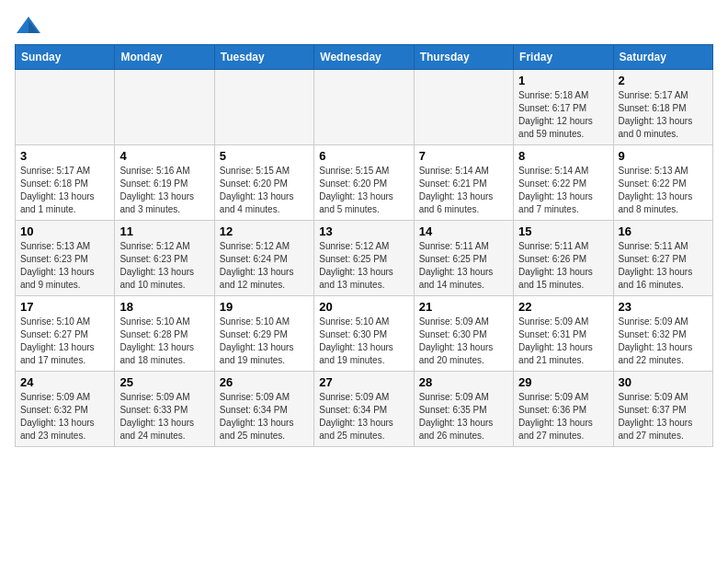  Describe the element at coordinates (563, 232) in the screenshot. I see `day-number: 15` at that location.